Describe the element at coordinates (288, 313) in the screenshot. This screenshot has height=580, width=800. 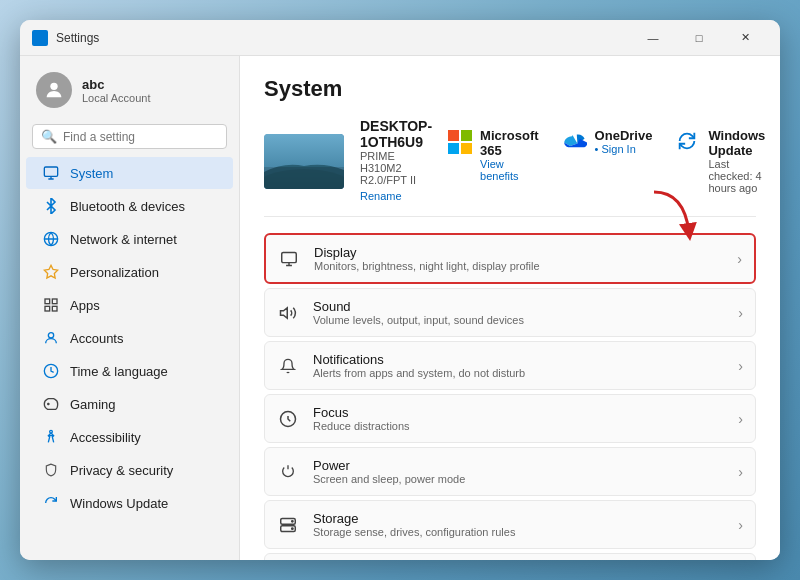
I see `sound-icon` at that location.